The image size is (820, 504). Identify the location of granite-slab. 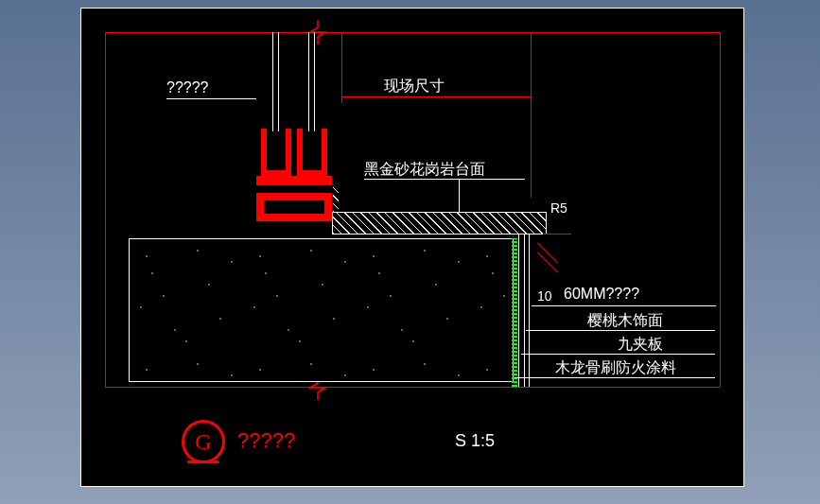
(439, 223).